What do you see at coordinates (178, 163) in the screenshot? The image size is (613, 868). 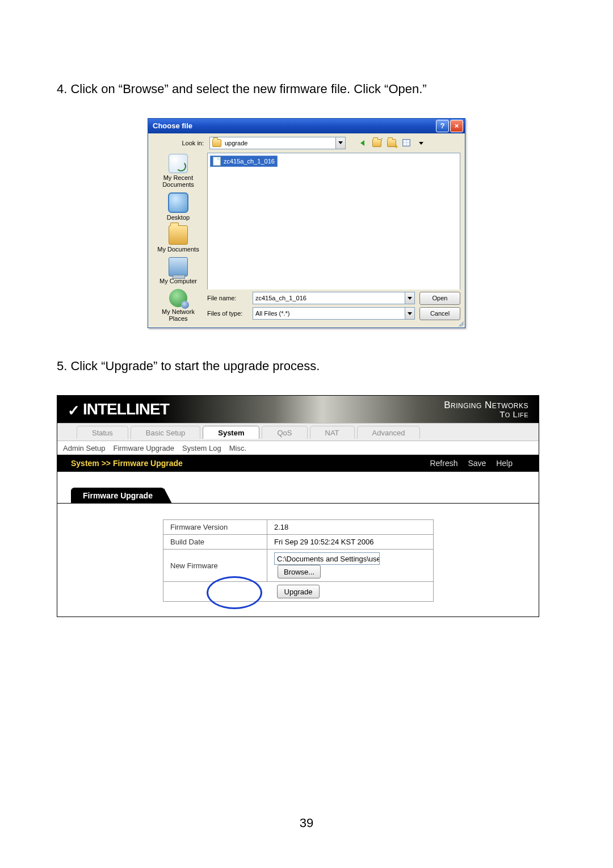 I see `recent-documents-icon` at bounding box center [178, 163].